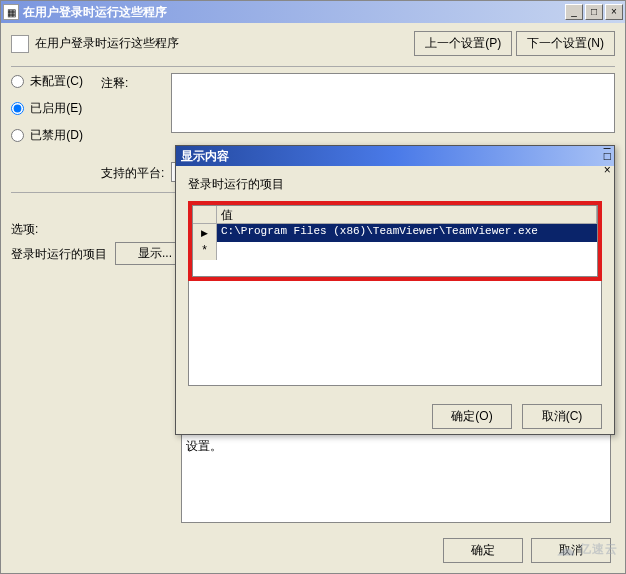 This screenshot has height=574, width=626. I want to click on grid-empty-area, so click(395, 334).